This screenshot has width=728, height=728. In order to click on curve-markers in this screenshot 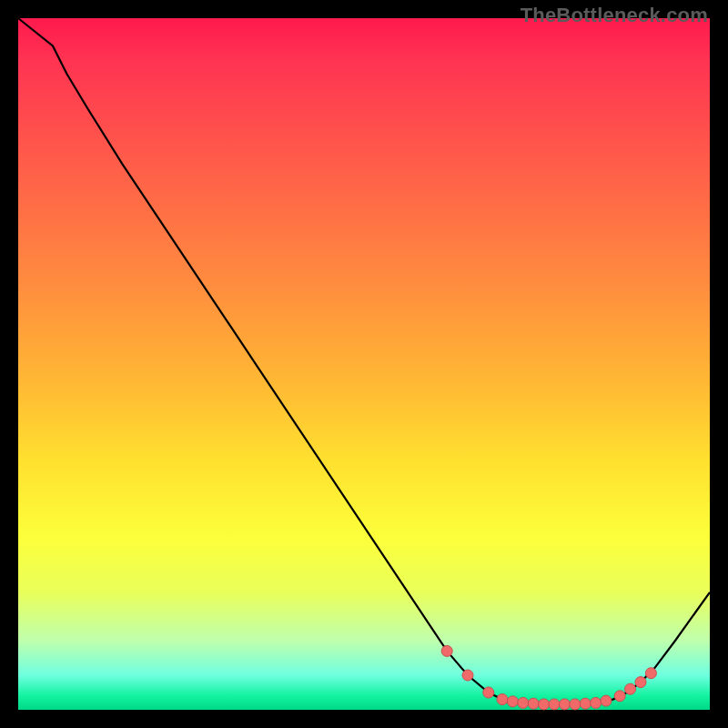, I will do `click(549, 677)`.